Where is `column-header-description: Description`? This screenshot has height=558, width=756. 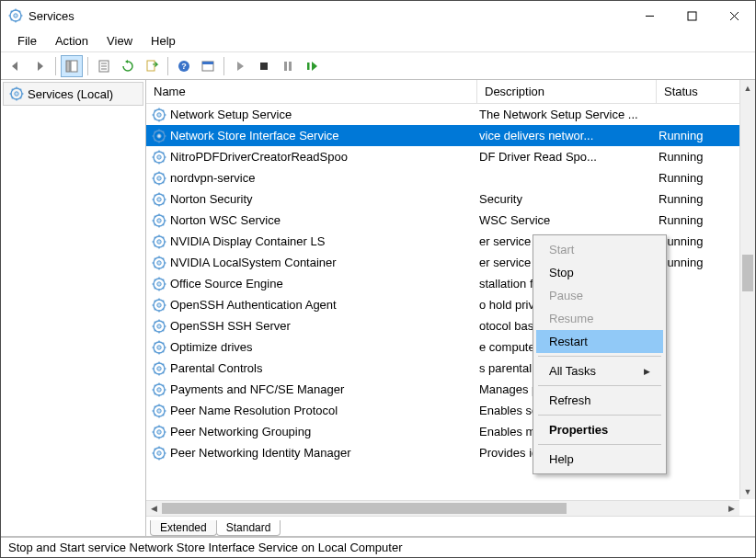
column-header-description: Description is located at coordinates (567, 92).